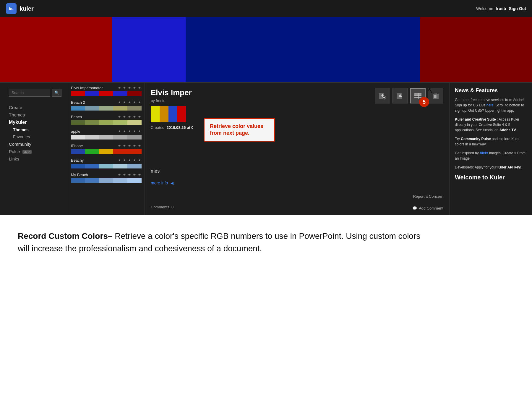  What do you see at coordinates (77, 160) in the screenshot?
I see `theme-name: Beachy` at bounding box center [77, 160].